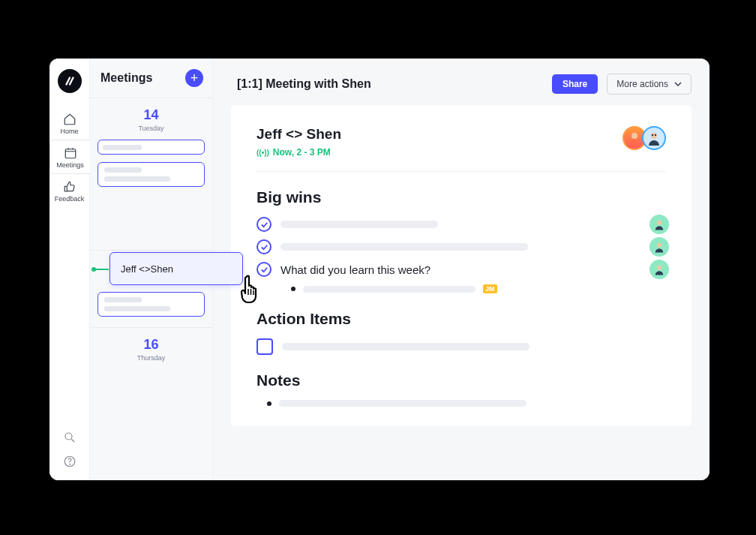 The width and height of the screenshot is (756, 535). I want to click on add-meeting-button: +, so click(194, 78).